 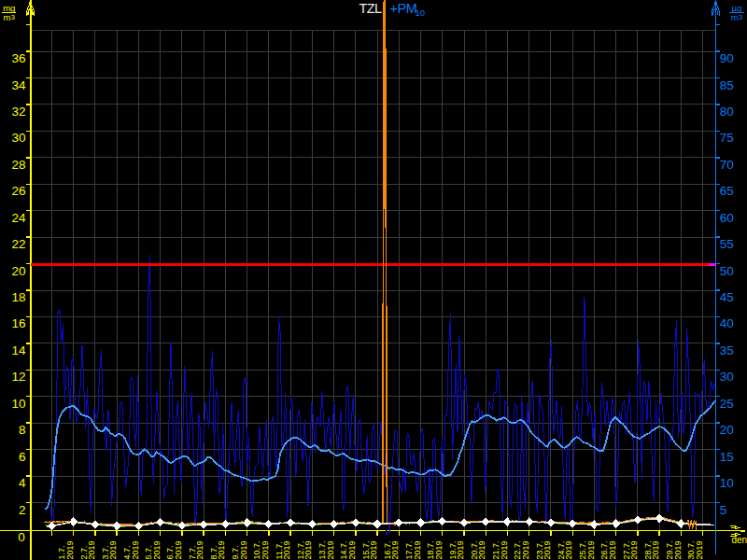 What do you see at coordinates (726, 86) in the screenshot?
I see `svg-text: 85` at bounding box center [726, 86].